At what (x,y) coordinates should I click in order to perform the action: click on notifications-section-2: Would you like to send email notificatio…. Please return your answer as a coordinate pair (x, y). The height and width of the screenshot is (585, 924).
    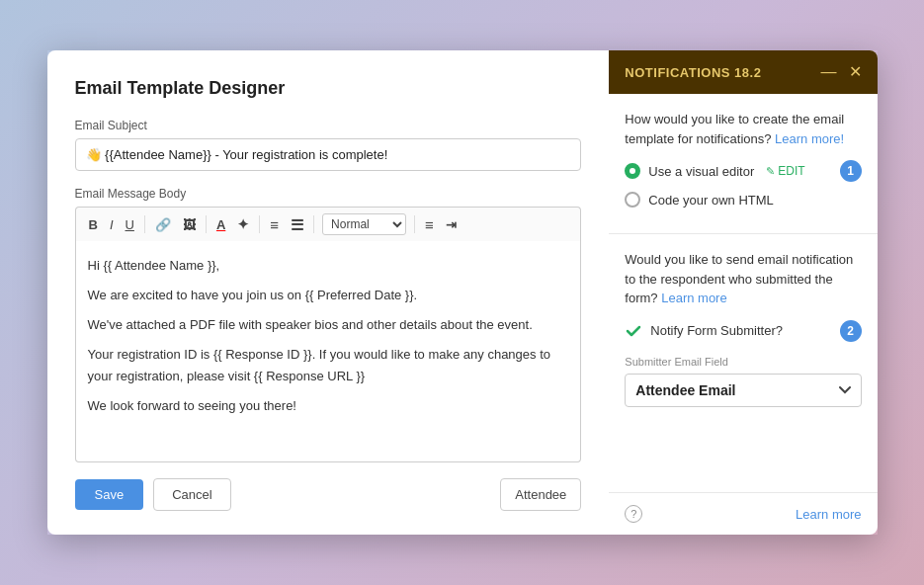
    Looking at the image, I should click on (743, 364).